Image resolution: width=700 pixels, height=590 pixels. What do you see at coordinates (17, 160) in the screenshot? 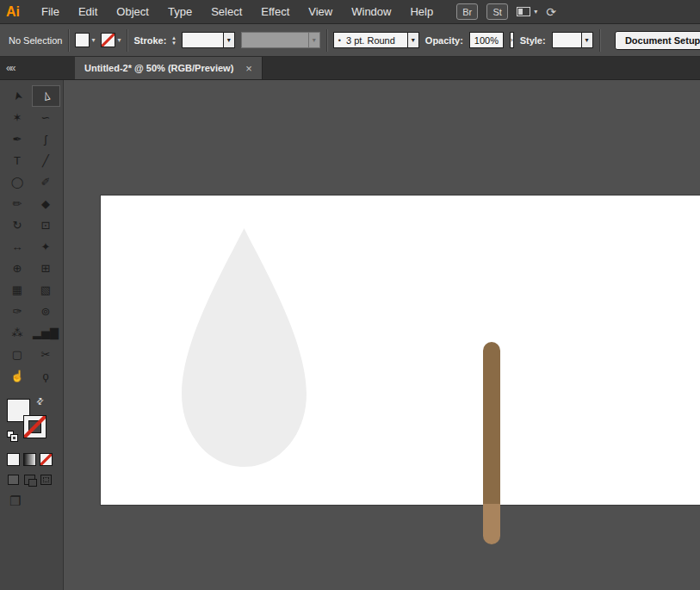
I see `type-icon: T` at bounding box center [17, 160].